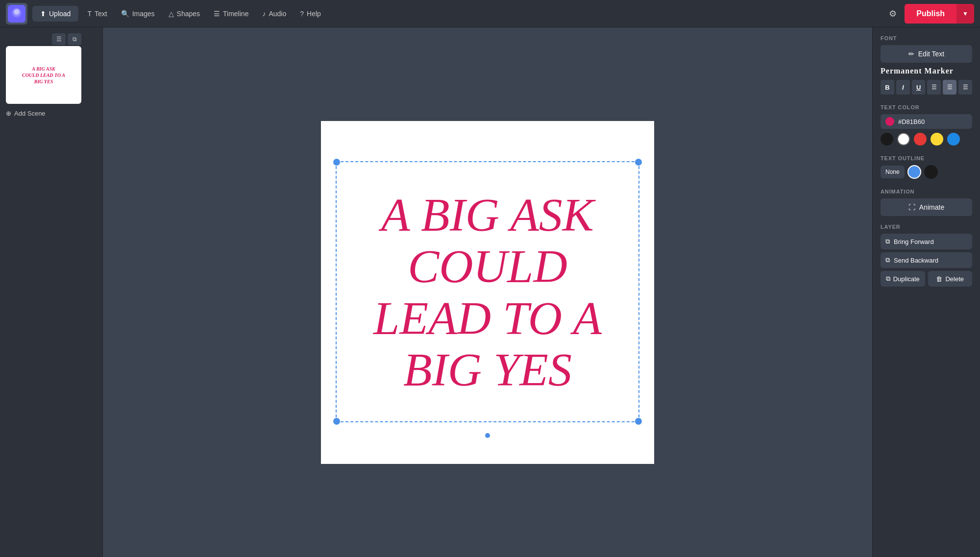  I want to click on animate-icon: ⛶, so click(912, 207).